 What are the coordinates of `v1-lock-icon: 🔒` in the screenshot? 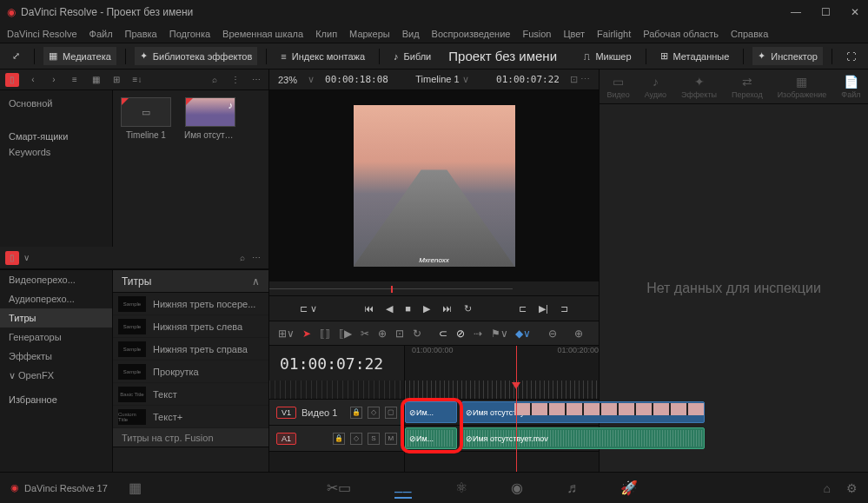 It's located at (356, 413).